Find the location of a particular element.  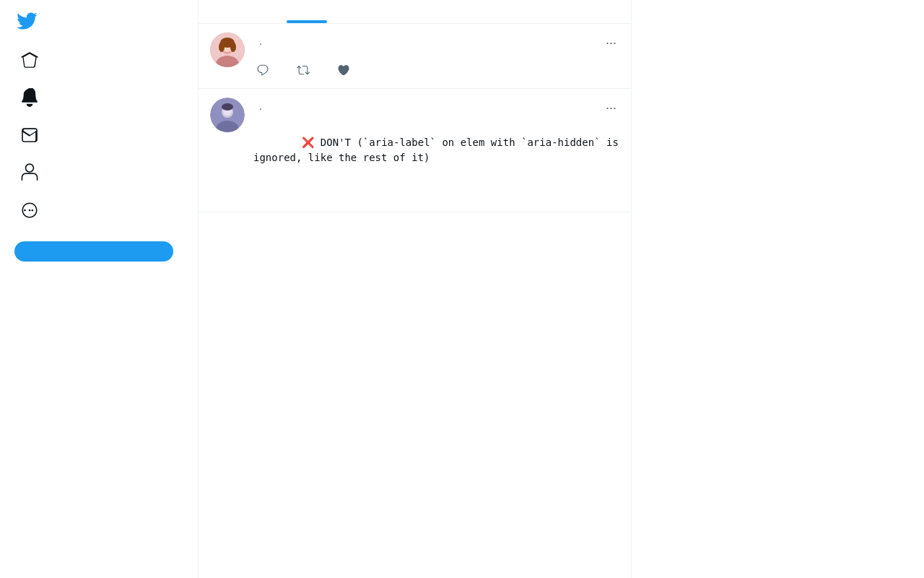

mail-icon is located at coordinates (30, 135).